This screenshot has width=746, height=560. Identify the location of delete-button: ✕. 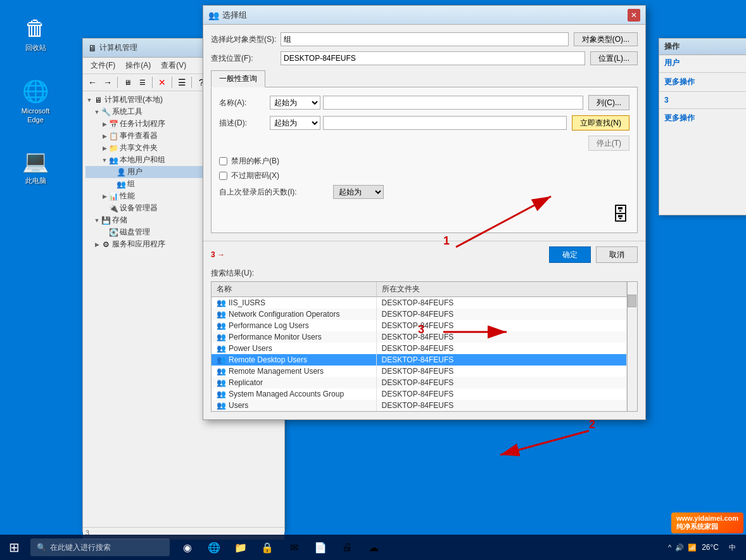
(162, 82).